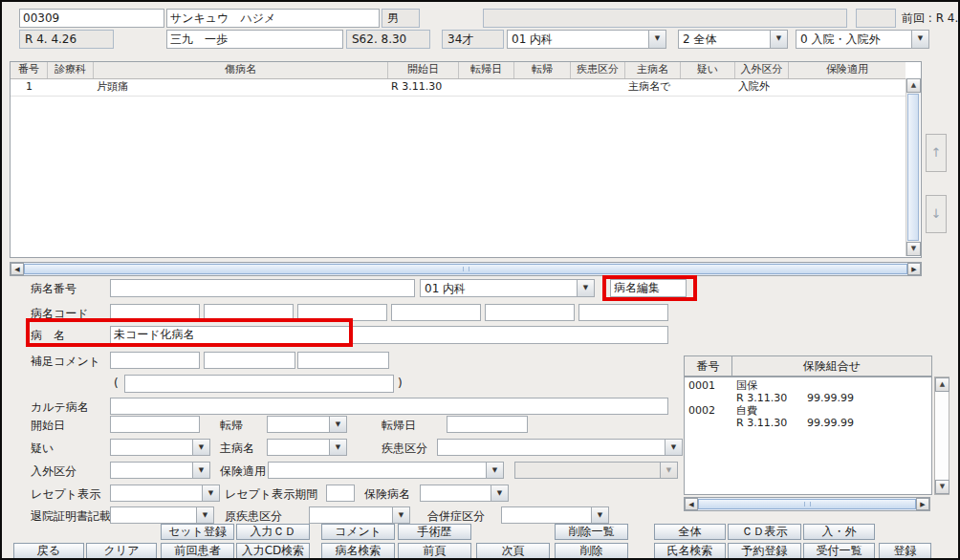 The width and height of the screenshot is (960, 560). I want to click on receipt-display-select: ▼, so click(164, 493).